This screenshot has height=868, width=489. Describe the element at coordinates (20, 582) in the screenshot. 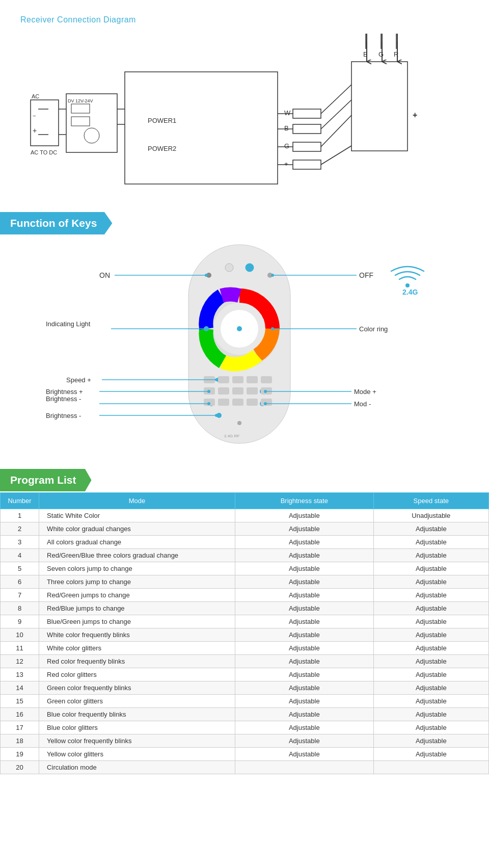

I see `cell-number: 6` at that location.